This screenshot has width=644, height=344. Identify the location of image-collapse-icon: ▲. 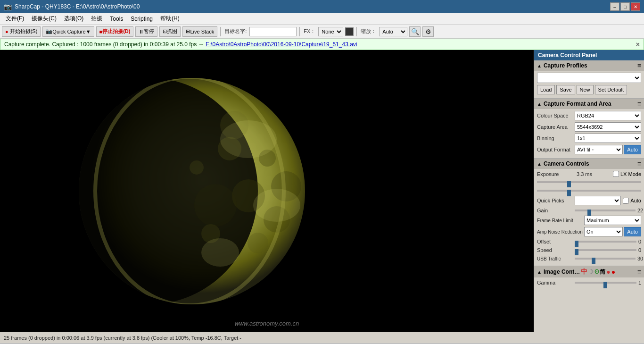
(539, 272).